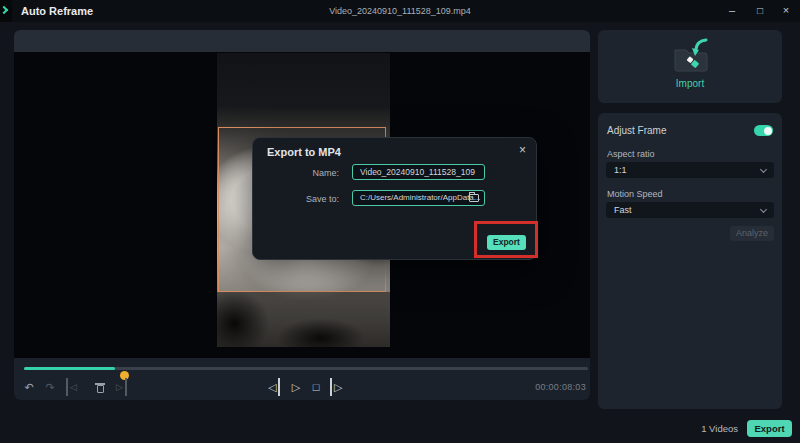 This screenshot has width=800, height=443. What do you see at coordinates (770, 428) in the screenshot?
I see `footer-export-button: Export` at bounding box center [770, 428].